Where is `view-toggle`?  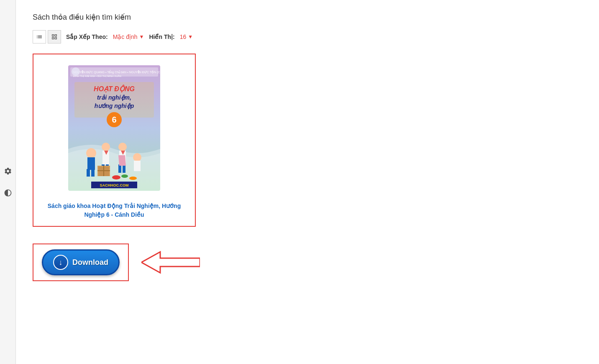 view-toggle is located at coordinates (47, 37).